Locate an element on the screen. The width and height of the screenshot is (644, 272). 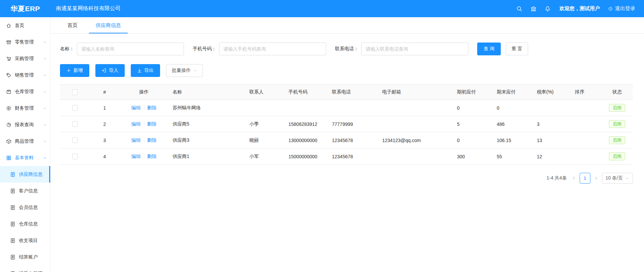
tab: 供应商信息 is located at coordinates (109, 25).